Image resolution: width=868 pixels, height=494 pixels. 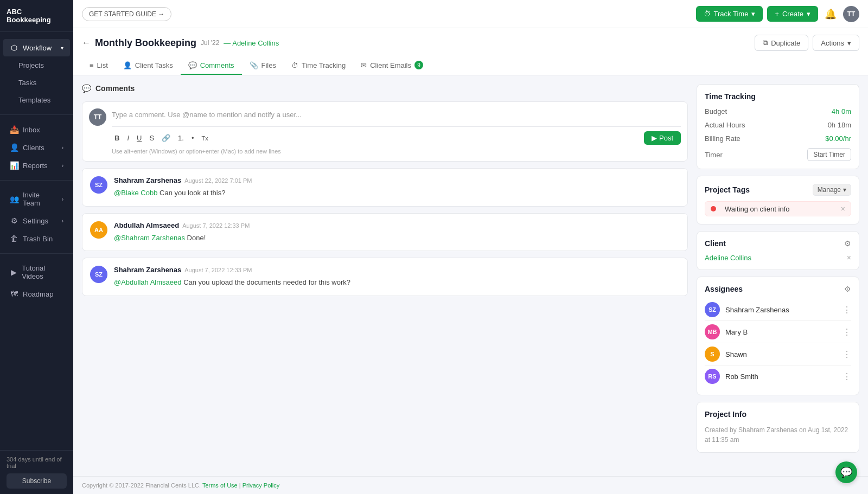 What do you see at coordinates (318, 66) in the screenshot?
I see `tab-time-tracking: ⏱ Time Tracking` at bounding box center [318, 66].